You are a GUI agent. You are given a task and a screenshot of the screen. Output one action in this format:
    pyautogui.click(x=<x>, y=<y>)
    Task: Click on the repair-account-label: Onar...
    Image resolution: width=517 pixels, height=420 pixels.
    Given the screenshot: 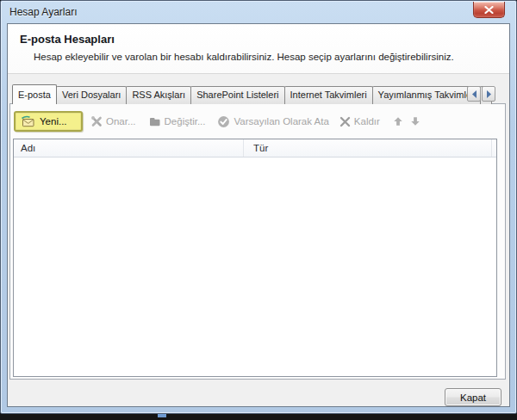 What is the action you would take?
    pyautogui.click(x=121, y=121)
    